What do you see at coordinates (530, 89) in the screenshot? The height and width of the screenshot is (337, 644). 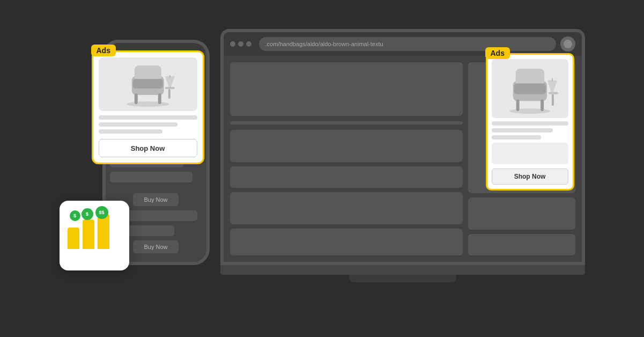 I see `desktop-ad-image` at bounding box center [530, 89].